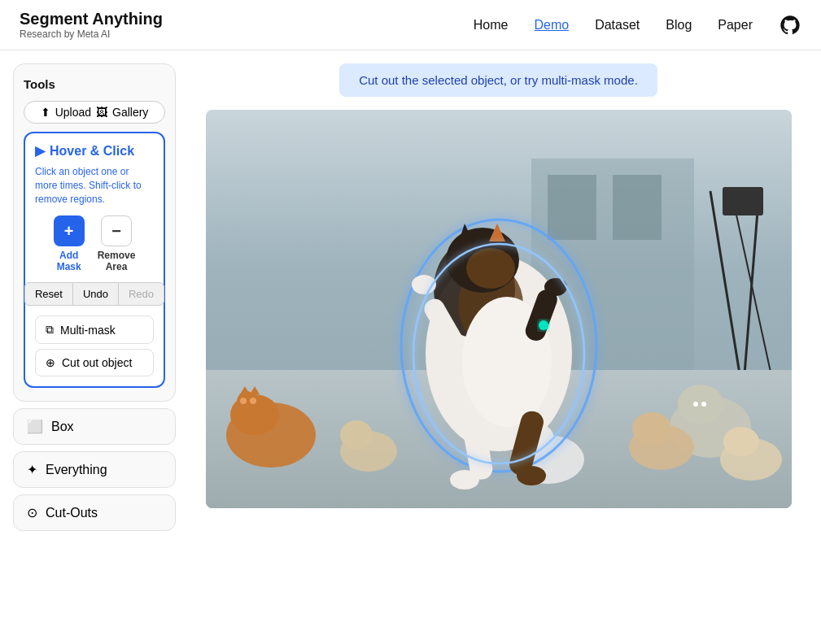 This screenshot has width=821, height=644. What do you see at coordinates (142, 294) in the screenshot?
I see `redo-button: Redo` at bounding box center [142, 294].